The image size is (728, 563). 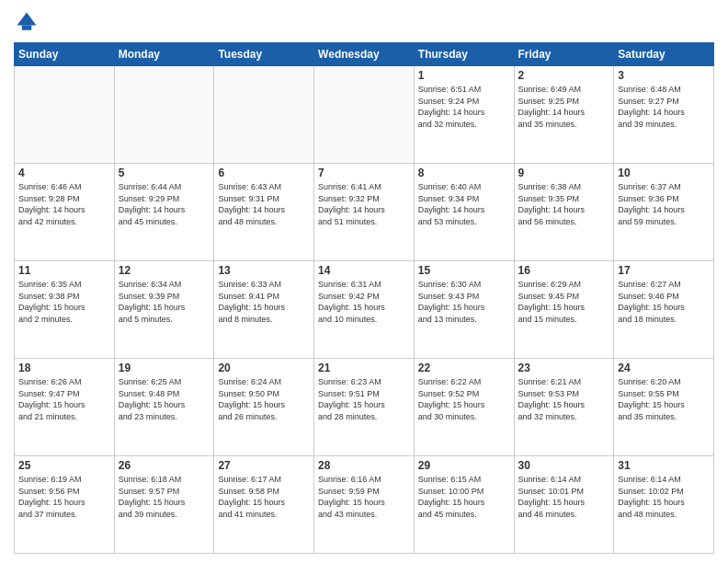 What do you see at coordinates (364, 22) in the screenshot?
I see `header` at bounding box center [364, 22].